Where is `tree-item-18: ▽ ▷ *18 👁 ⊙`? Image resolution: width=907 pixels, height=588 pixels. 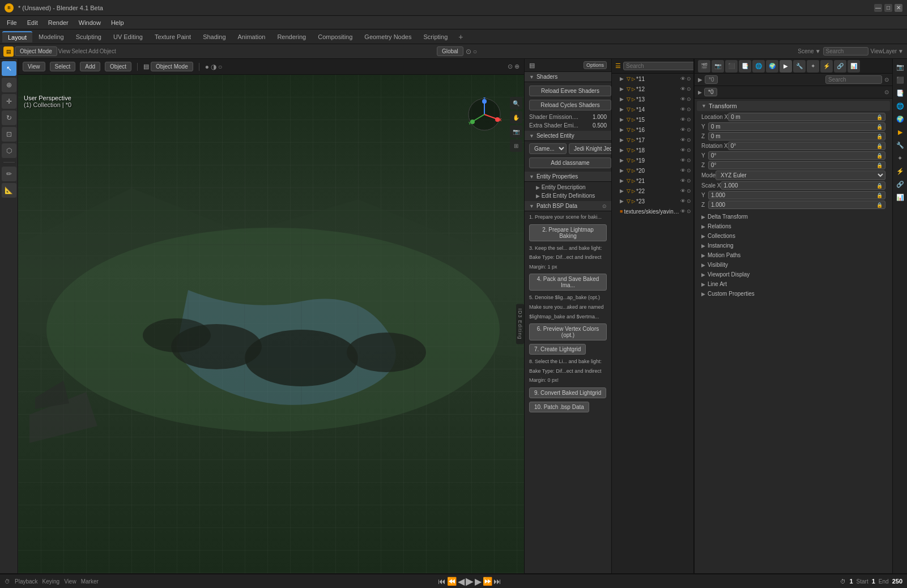 tree-item-18: ▽ ▷ *18 👁 ⊙ is located at coordinates (653, 150).